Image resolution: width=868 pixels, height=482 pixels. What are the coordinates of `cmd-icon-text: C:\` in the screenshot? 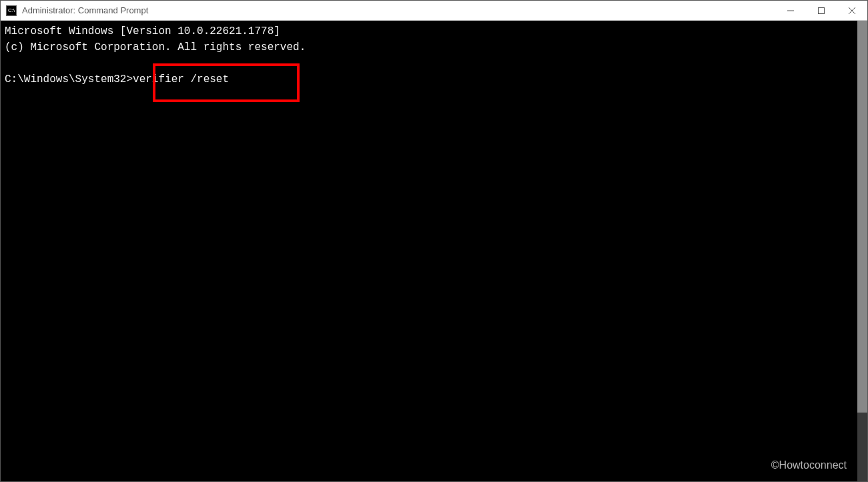 It's located at (11, 11).